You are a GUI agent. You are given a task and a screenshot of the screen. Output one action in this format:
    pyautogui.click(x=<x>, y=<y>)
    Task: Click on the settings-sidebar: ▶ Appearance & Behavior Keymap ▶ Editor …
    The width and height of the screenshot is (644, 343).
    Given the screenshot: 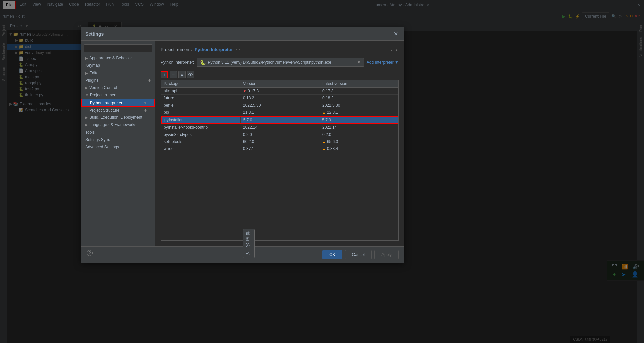 What is the action you would take?
    pyautogui.click(x=118, y=144)
    